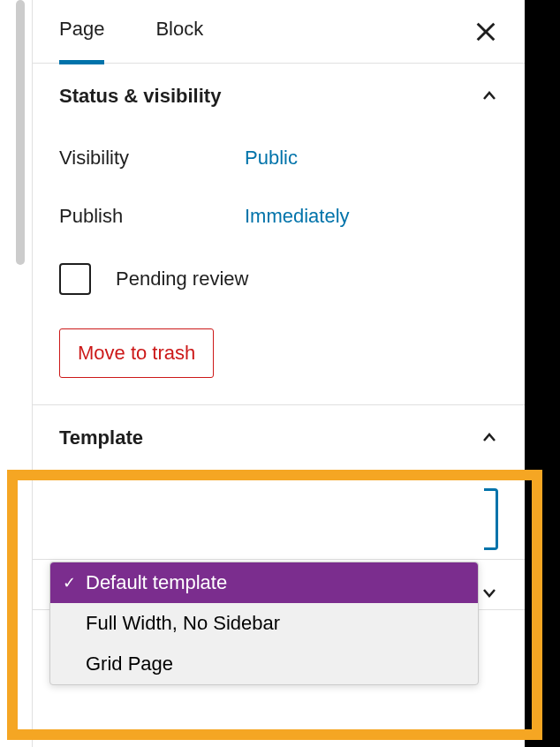  I want to click on panel-title-template: Template, so click(101, 438).